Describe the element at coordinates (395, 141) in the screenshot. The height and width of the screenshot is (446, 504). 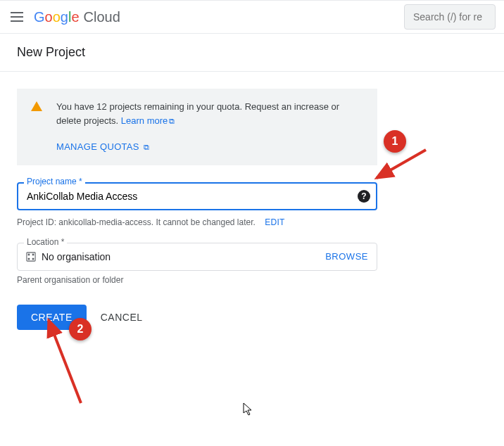
I see `annotation-badge-1: 1` at that location.